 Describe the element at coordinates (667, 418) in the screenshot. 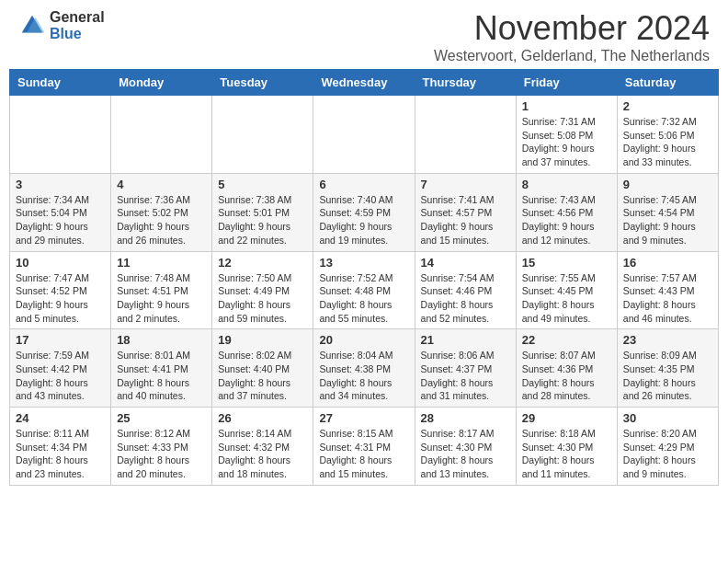

I see `day-number: 30` at that location.